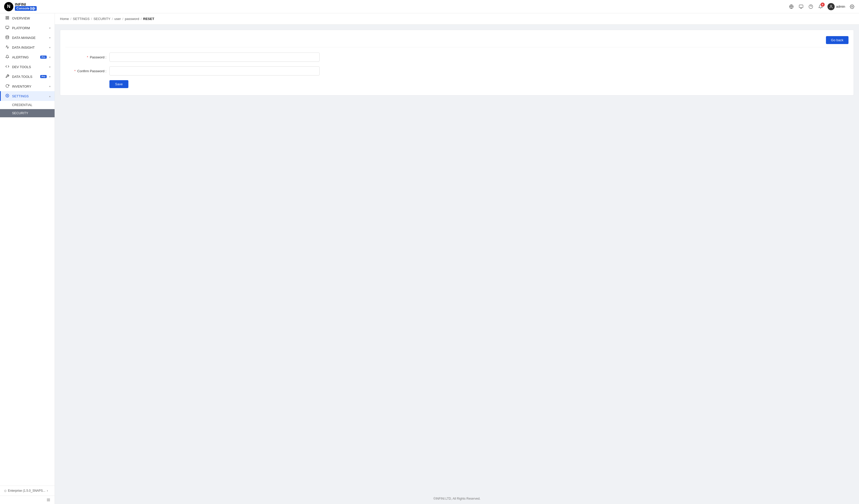 The image size is (859, 504). Describe the element at coordinates (26, 4) in the screenshot. I see `logo-infini-text: INFINI` at that location.